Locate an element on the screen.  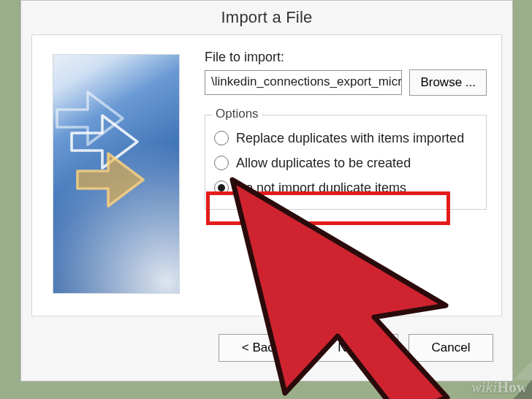
radio-label: Allow duplicates to be created is located at coordinates (323, 164).